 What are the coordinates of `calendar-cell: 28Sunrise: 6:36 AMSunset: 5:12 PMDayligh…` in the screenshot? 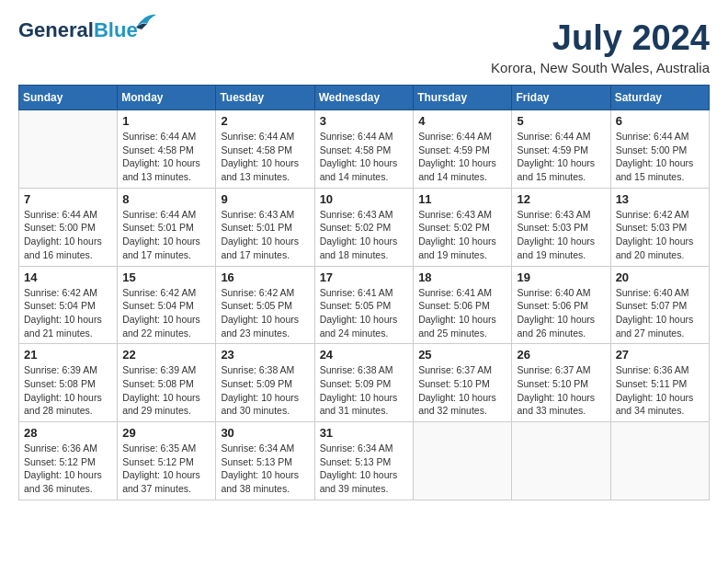 It's located at (68, 462).